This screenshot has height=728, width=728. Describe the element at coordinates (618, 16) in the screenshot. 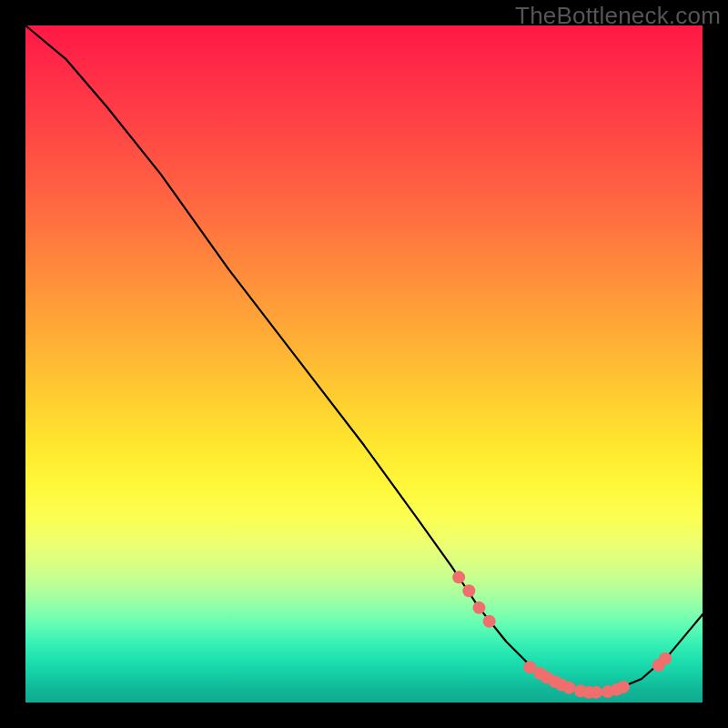

I see `watermark-label: TheBottleneck.com` at that location.